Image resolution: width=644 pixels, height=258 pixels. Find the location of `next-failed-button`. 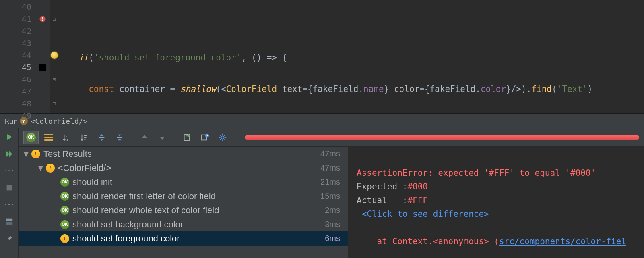

next-failed-button is located at coordinates (162, 137).